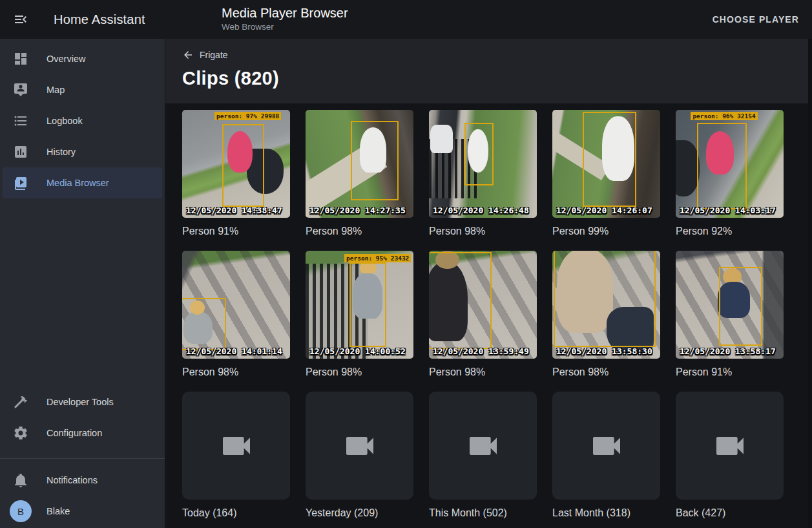  Describe the element at coordinates (74, 433) in the screenshot. I see `sidebar-item-label: Configuration` at that location.